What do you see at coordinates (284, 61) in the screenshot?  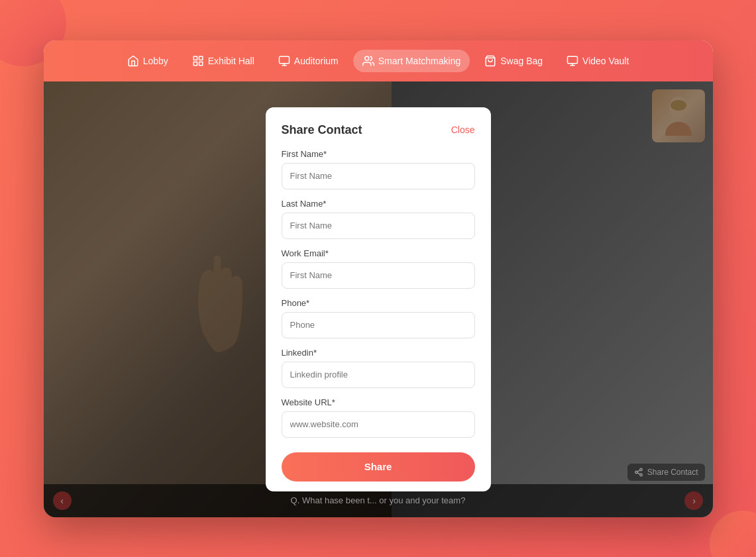 I see `auditorium-icon` at bounding box center [284, 61].